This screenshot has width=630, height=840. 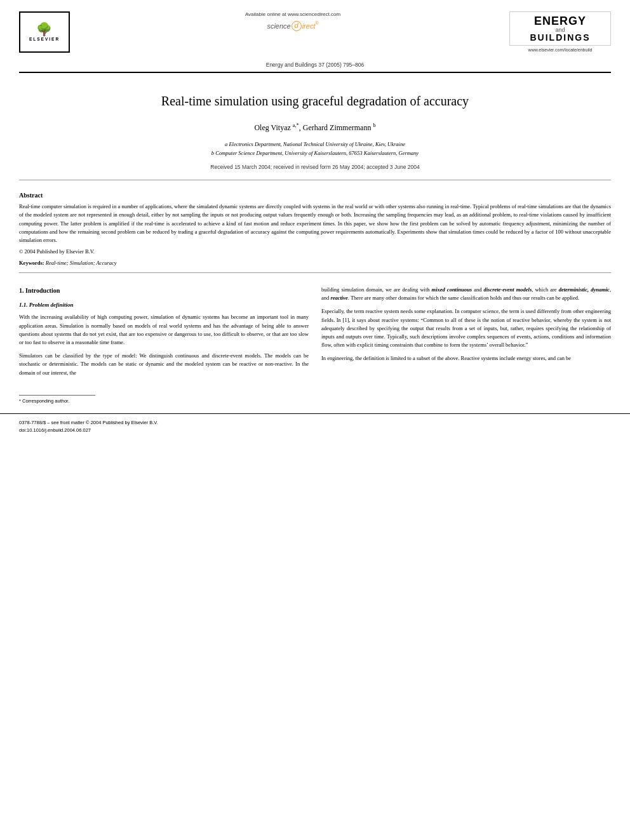 I want to click on abstract-title: Abstract, so click(x=315, y=196).